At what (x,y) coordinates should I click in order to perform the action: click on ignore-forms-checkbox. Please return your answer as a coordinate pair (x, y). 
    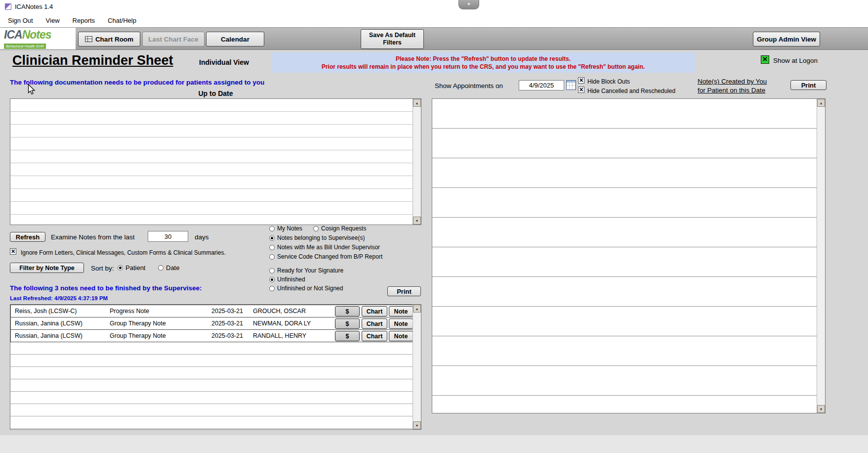
    Looking at the image, I should click on (13, 251).